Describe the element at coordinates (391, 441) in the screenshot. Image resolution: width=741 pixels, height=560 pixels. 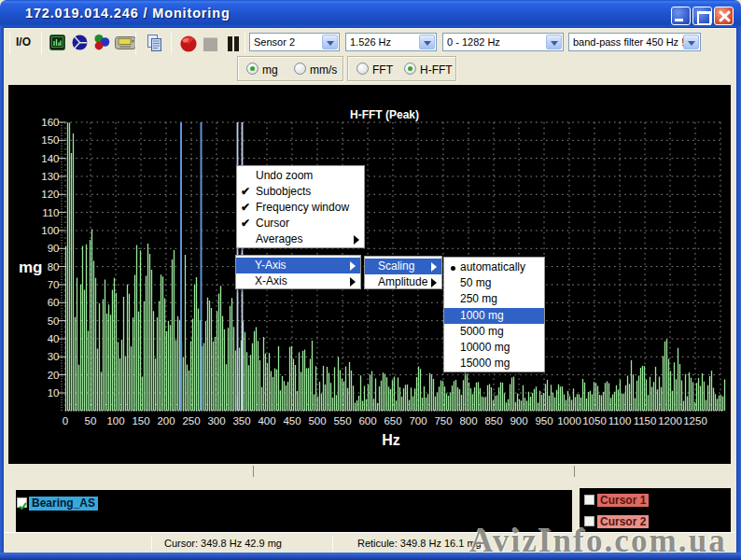
I see `svg-text: Hz` at that location.